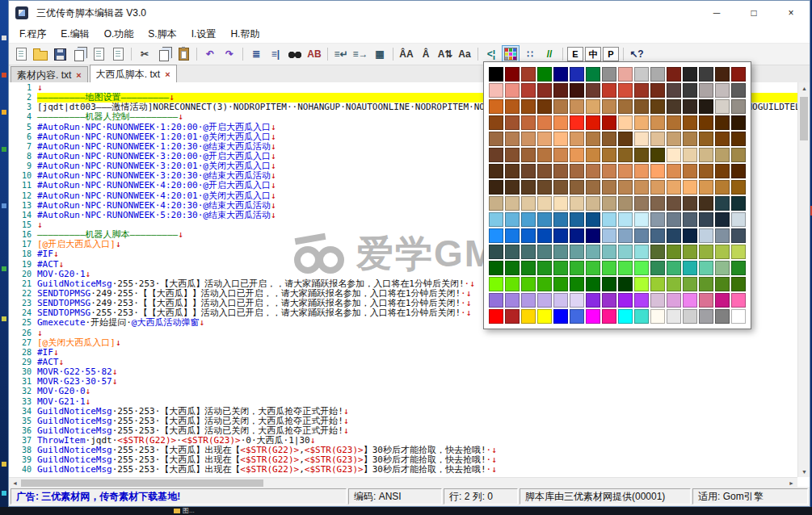 The width and height of the screenshot is (812, 515). What do you see at coordinates (40, 54) in the screenshot?
I see `open-file-icon` at bounding box center [40, 54].